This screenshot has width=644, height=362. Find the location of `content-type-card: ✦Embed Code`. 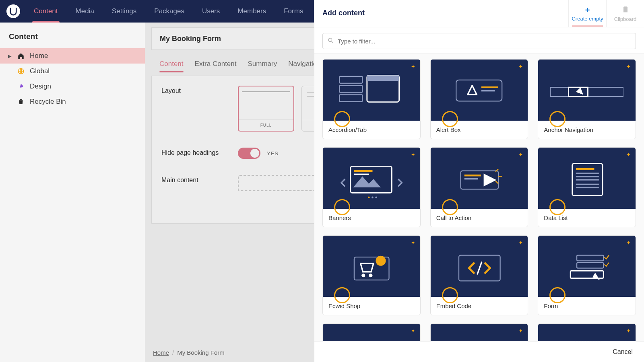

content-type-card: ✦Embed Code is located at coordinates (479, 275).